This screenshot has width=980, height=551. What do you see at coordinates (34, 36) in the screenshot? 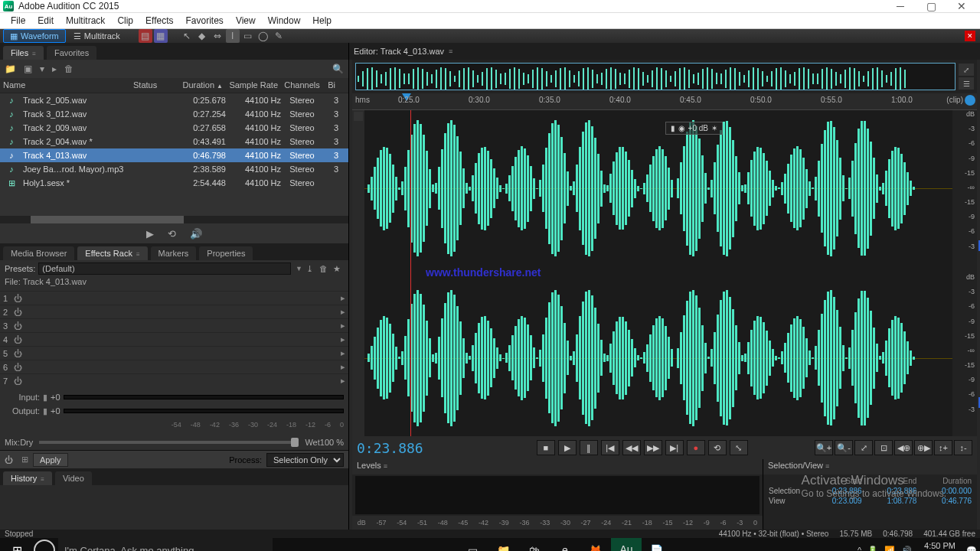
I see `mode-waveform: ▦Waveform` at bounding box center [34, 36].